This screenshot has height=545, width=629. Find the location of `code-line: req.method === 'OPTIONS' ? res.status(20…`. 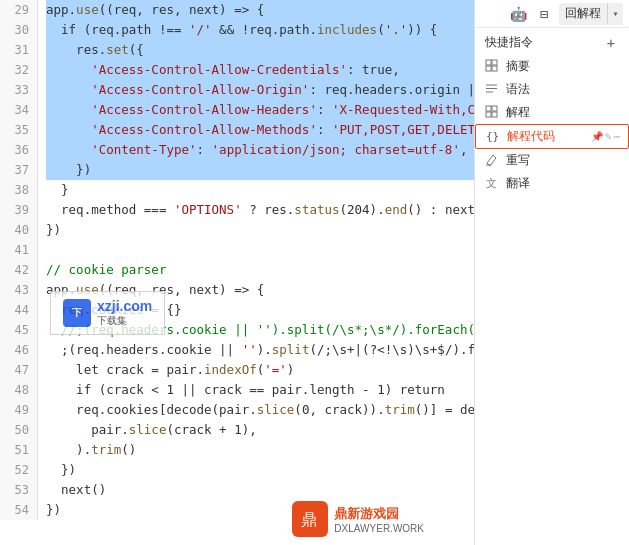

code-line: req.method === 'OPTIONS' ? res.status(20… is located at coordinates (260, 210).